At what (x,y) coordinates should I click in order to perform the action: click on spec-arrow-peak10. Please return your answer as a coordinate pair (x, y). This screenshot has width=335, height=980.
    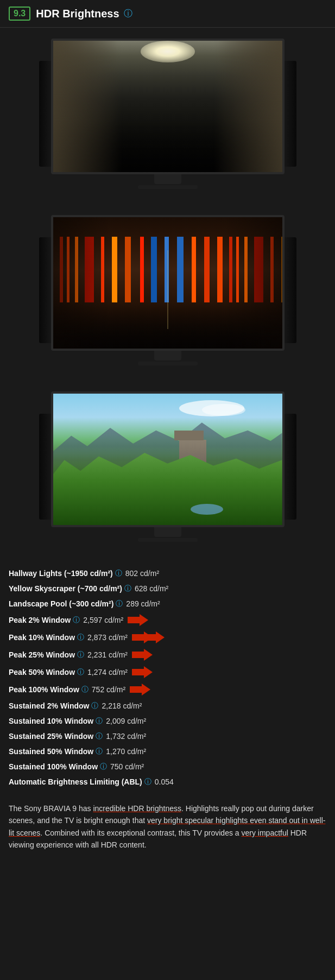
    Looking at the image, I should click on (148, 637).